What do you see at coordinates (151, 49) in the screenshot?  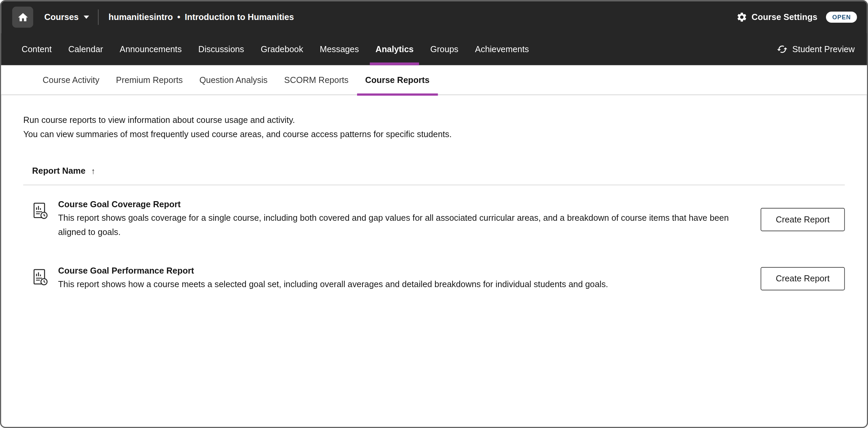 I see `tab-announcements: Announcements` at bounding box center [151, 49].